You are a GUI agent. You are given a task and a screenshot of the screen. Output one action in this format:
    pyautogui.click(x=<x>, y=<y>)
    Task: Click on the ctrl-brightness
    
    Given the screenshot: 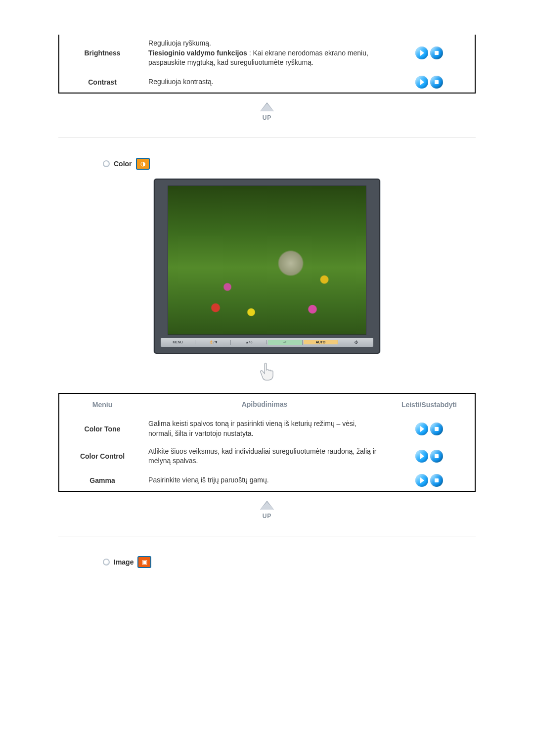 What is the action you would take?
    pyautogui.click(x=429, y=53)
    